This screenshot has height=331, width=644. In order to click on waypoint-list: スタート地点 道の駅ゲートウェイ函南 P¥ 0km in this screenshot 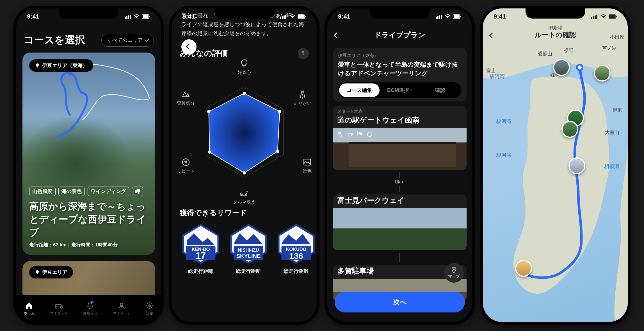, I will do `click(400, 212)`.